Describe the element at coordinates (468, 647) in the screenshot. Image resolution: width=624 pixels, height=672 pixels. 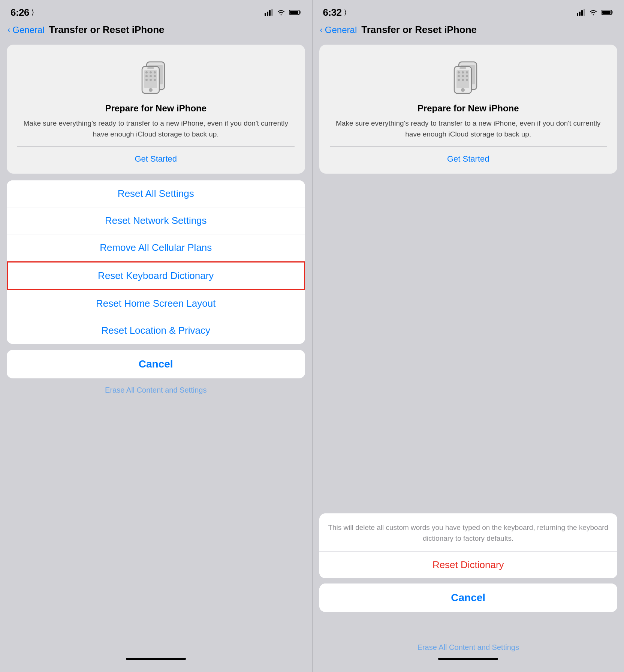
I see `bottom-hint-right: Erase All Content and Settings` at that location.